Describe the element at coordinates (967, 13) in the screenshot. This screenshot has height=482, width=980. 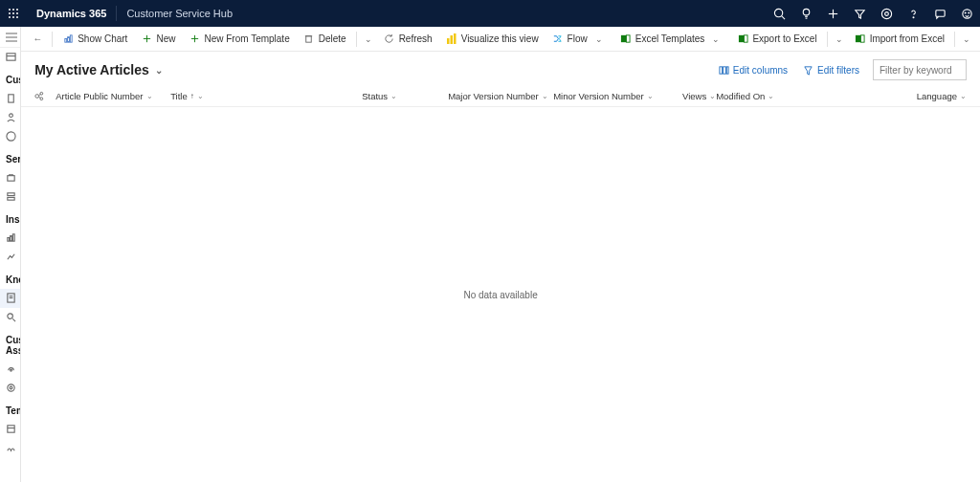
I see `emoji-icon` at that location.